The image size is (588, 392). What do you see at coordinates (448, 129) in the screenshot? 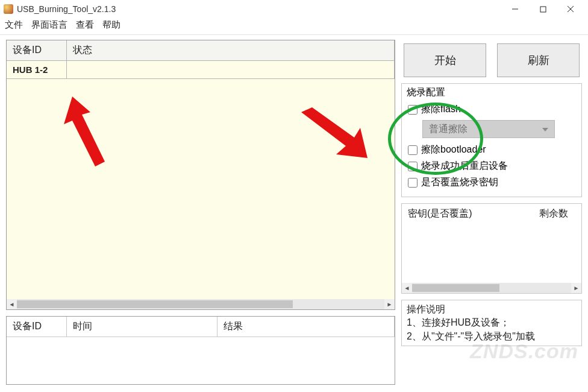
I see `erase-mode-value: 普通擦除` at bounding box center [448, 129].